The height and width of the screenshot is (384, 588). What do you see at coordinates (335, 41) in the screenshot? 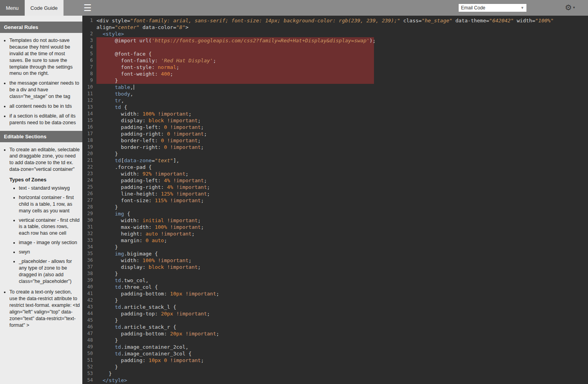
I see `code-line: 3 @import url('https://fonts.googleapis.…` at bounding box center [335, 41].